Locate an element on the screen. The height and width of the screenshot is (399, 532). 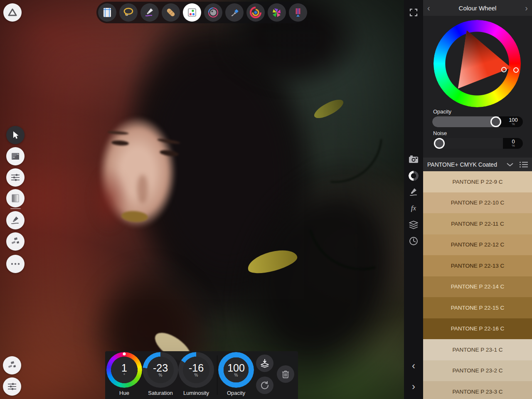
eyebrow-left is located at coordinates (118, 133).